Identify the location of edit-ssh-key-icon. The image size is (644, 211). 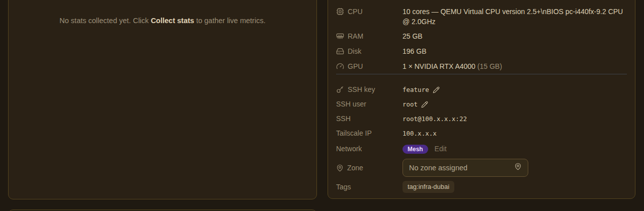
(436, 90).